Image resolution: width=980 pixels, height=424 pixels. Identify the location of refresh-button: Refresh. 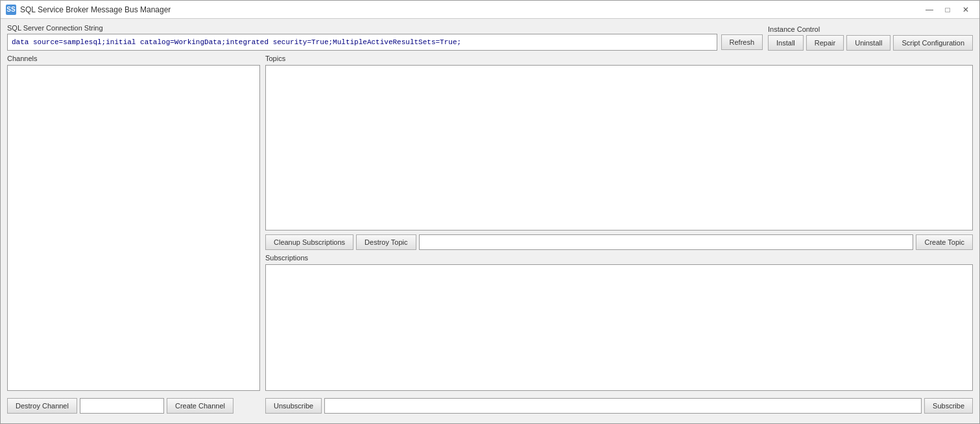
(742, 42).